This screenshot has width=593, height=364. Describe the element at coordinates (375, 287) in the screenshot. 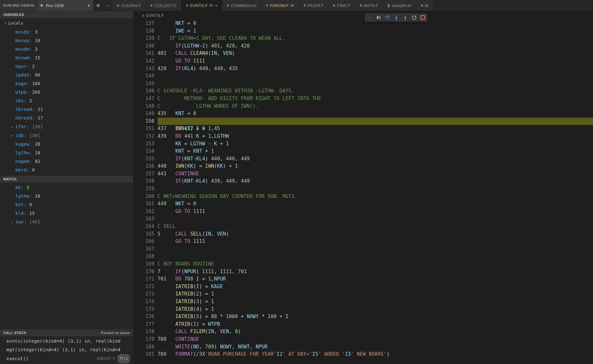

I see `code-line: IATRIB(I) = KAGE` at that location.